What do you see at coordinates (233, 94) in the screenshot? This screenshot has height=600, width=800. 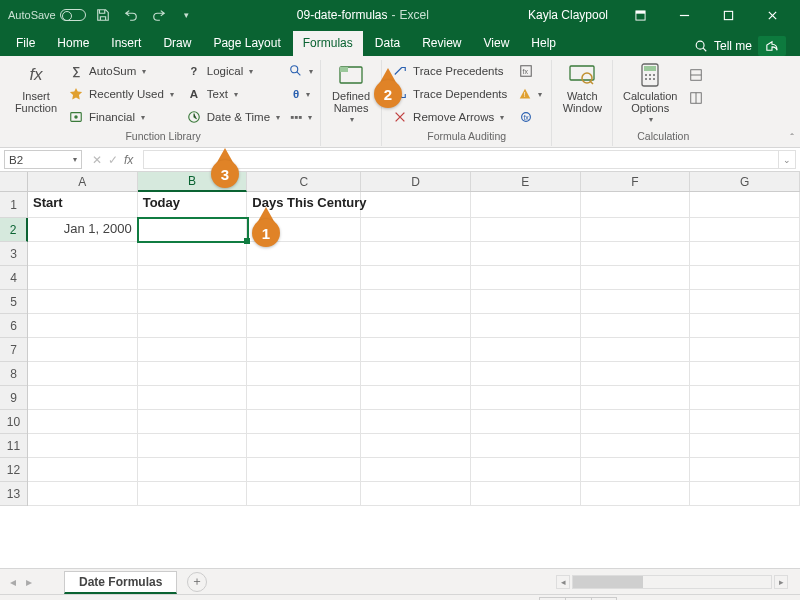 I see `text-button: AText▾` at bounding box center [233, 94].